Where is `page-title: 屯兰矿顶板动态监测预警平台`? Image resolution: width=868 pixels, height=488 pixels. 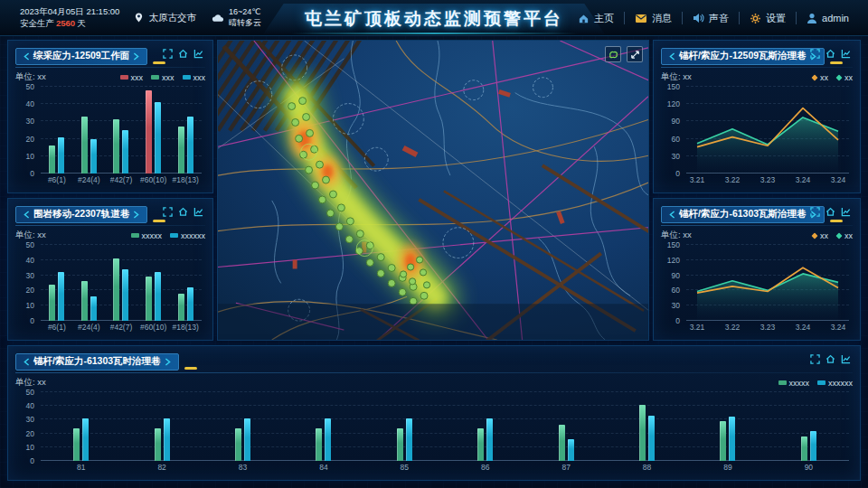
page-title: 屯兰矿顶板动态监测预警平台 is located at coordinates (434, 19).